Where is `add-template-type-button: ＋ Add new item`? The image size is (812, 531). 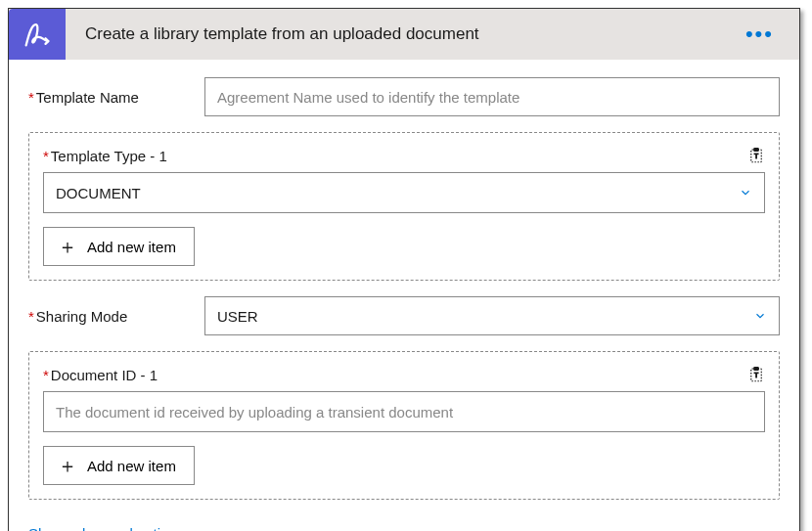 add-template-type-button: ＋ Add new item is located at coordinates (119, 246).